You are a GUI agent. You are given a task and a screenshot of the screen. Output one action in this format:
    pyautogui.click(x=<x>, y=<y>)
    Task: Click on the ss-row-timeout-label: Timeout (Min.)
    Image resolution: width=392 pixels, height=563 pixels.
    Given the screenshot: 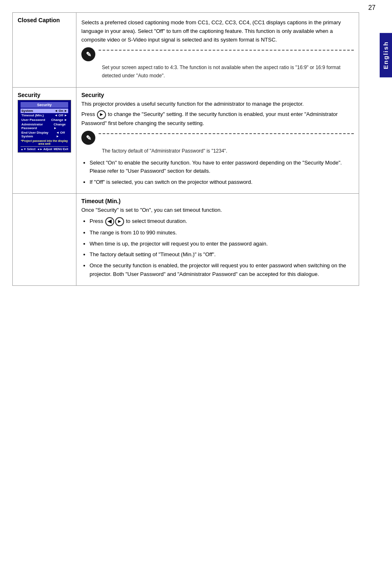 What is the action you would take?
    pyautogui.click(x=33, y=115)
    